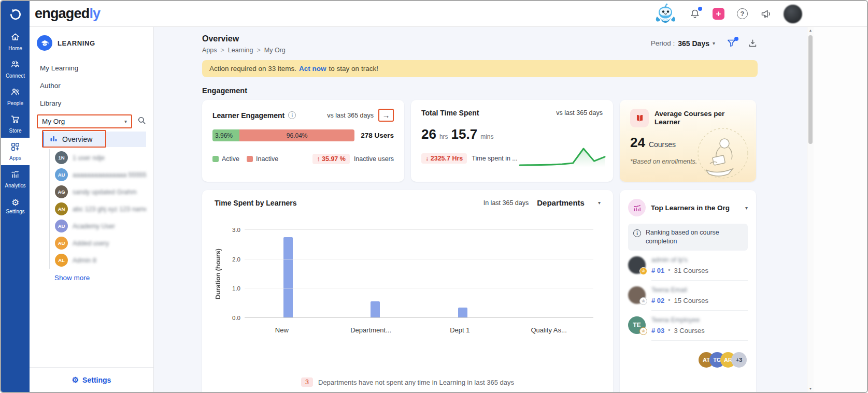 The image size is (868, 393). Describe the element at coordinates (688, 291) in the screenshot. I see `top-learners-card: Top Learners in the Org ▾ i Ranking base…` at that location.